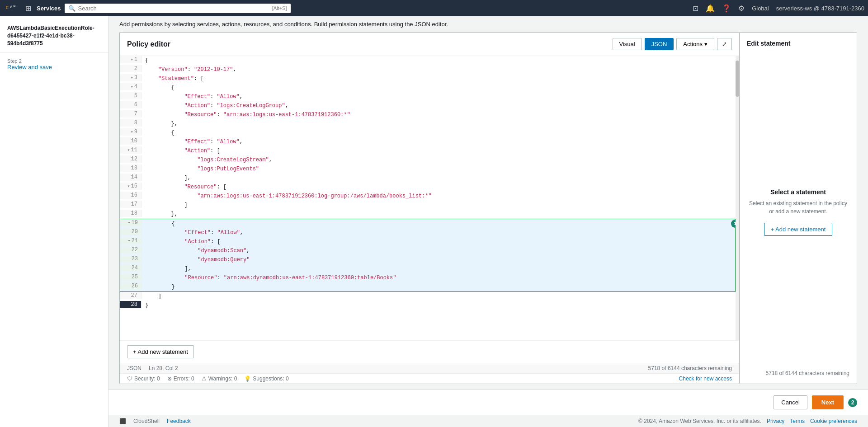 The height and width of the screenshot is (427, 868). Describe the element at coordinates (12, 8) in the screenshot. I see `aws-logo` at that location.